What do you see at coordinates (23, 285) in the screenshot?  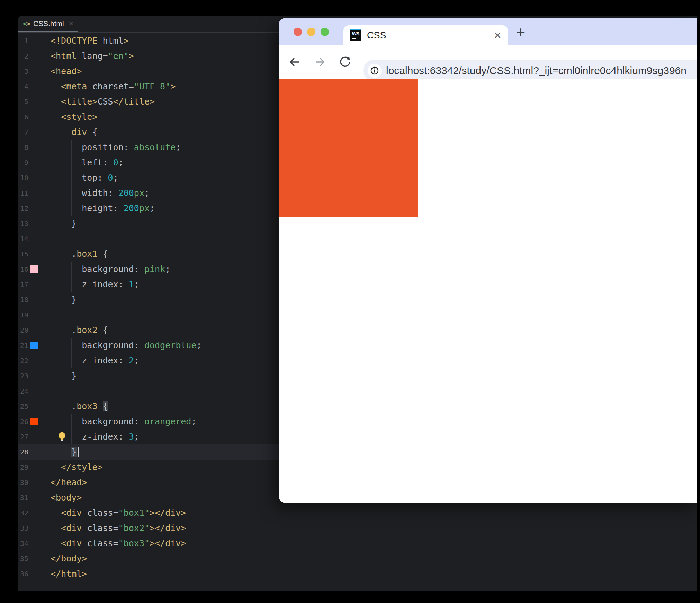 I see `line-number: 17` at bounding box center [23, 285].